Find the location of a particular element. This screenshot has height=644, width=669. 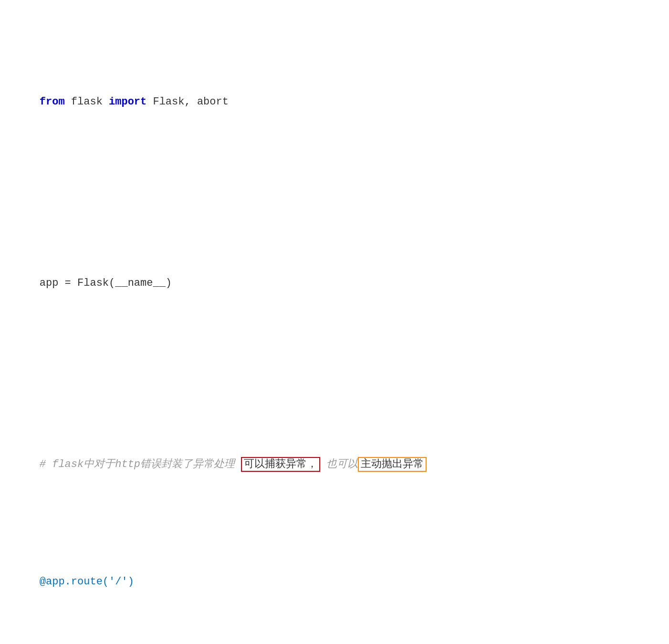

route-decorator: @app.route('/') is located at coordinates (87, 582).